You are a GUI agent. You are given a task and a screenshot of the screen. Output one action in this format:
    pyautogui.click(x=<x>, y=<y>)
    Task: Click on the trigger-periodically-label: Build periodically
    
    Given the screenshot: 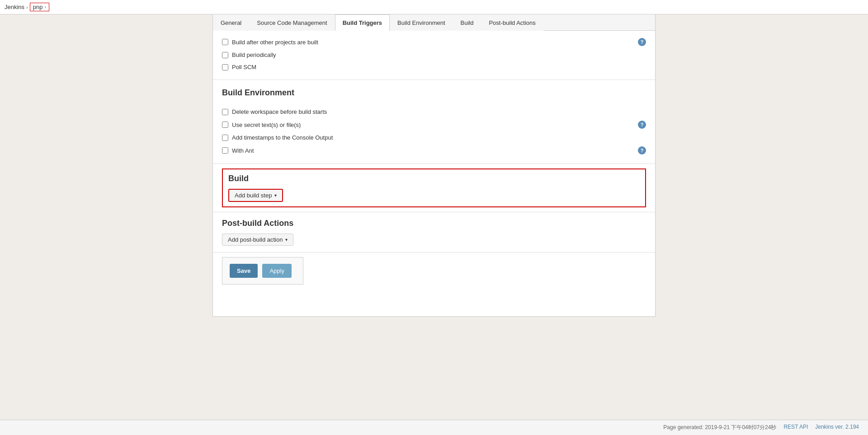 What is the action you would take?
    pyautogui.click(x=254, y=55)
    